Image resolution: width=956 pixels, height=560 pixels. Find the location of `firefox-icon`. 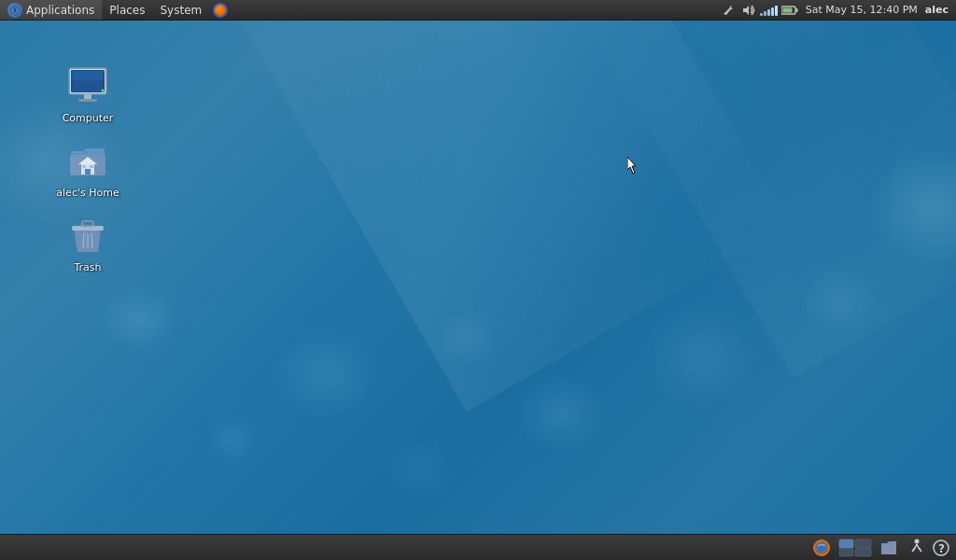

firefox-icon is located at coordinates (220, 10).